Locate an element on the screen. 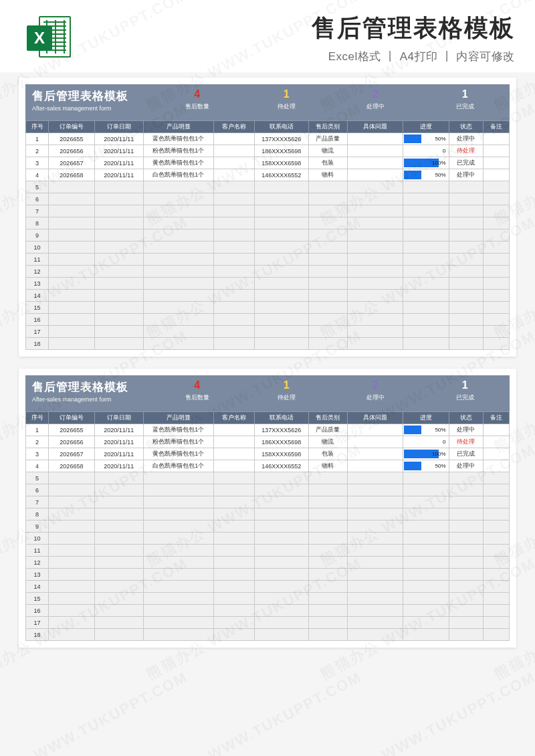  stat-block: 1待处理 is located at coordinates (287, 102).